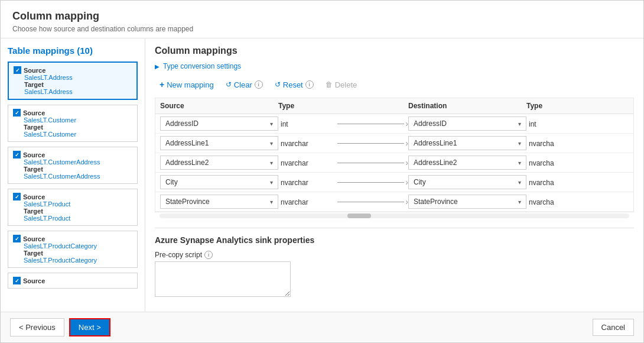  Describe the element at coordinates (294, 202) in the screenshot. I see `source-type-5: nvarchar` at that location.